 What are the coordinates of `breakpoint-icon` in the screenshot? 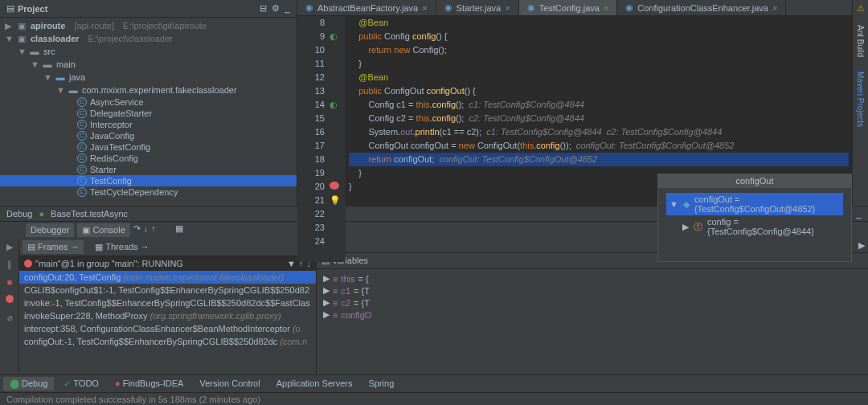 It's located at (28, 264).